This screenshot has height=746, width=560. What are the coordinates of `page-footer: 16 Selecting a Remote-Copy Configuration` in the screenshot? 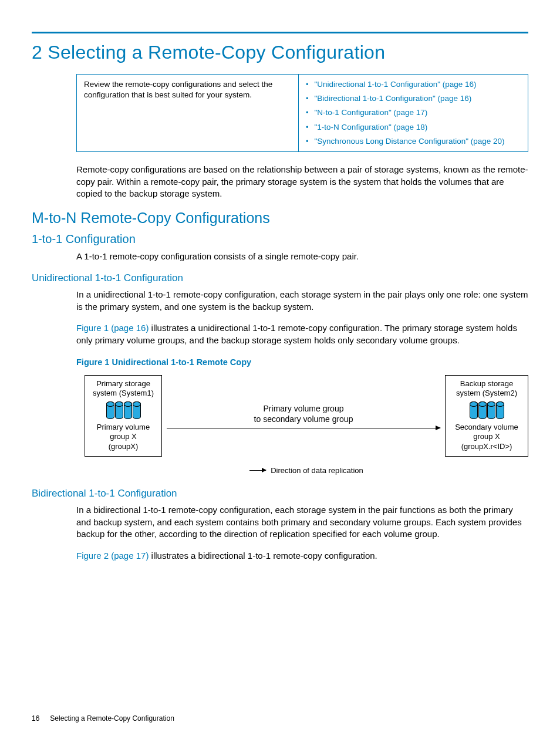 It's located at (103, 718).